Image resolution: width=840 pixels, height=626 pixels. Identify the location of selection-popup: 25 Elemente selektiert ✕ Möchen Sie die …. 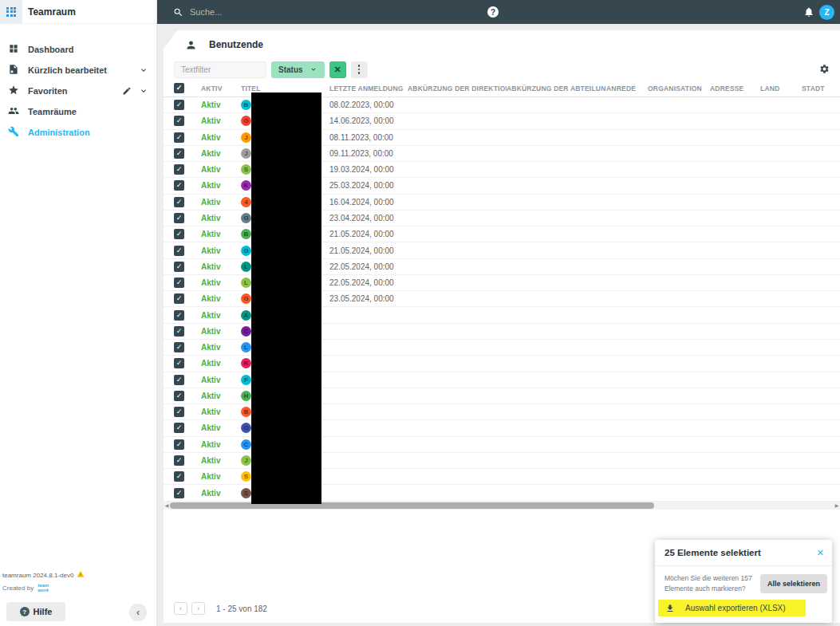
(743, 581).